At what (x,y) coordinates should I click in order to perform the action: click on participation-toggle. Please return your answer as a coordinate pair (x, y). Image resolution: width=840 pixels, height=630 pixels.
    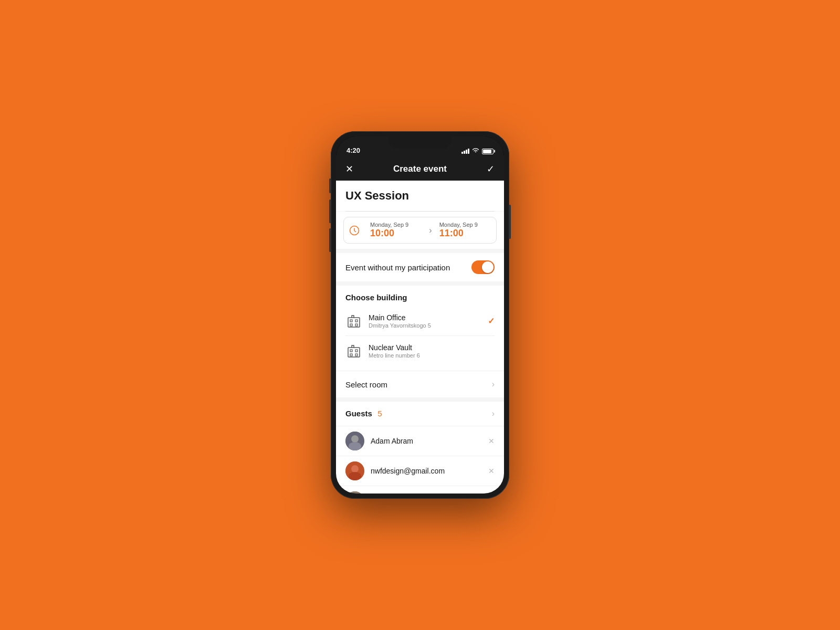
    Looking at the image, I should click on (483, 267).